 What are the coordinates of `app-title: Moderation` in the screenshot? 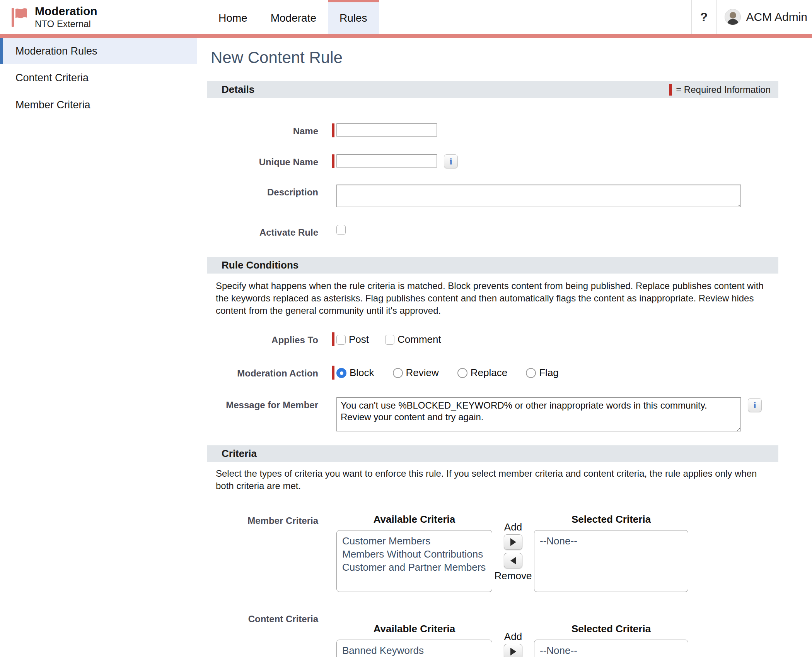 It's located at (66, 11).